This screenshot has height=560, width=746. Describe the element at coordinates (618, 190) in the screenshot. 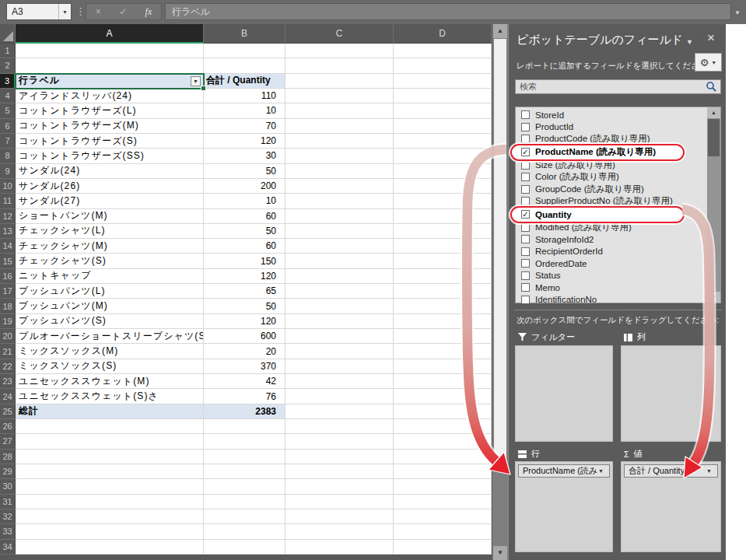

I see `field-item-groupcode-: GroupCode (読み取り専用)` at that location.